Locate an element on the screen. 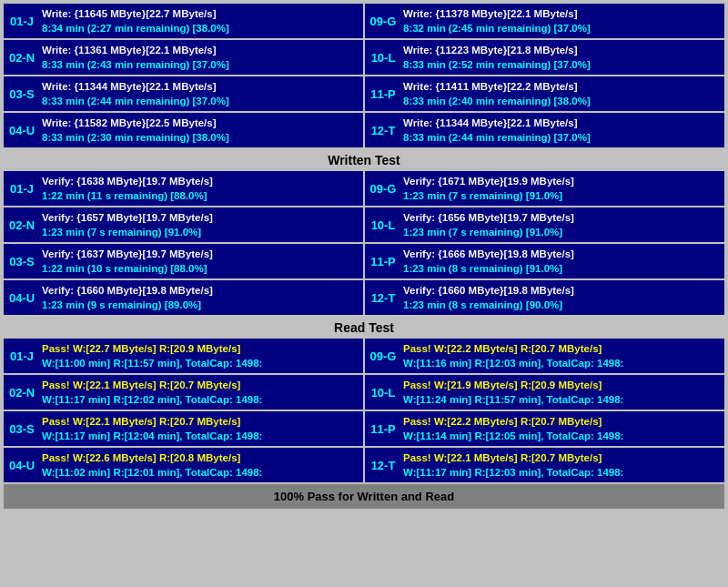  cell-line1: Verify: {1660 MByte}[19.8 MByte/s] is located at coordinates (200, 290).